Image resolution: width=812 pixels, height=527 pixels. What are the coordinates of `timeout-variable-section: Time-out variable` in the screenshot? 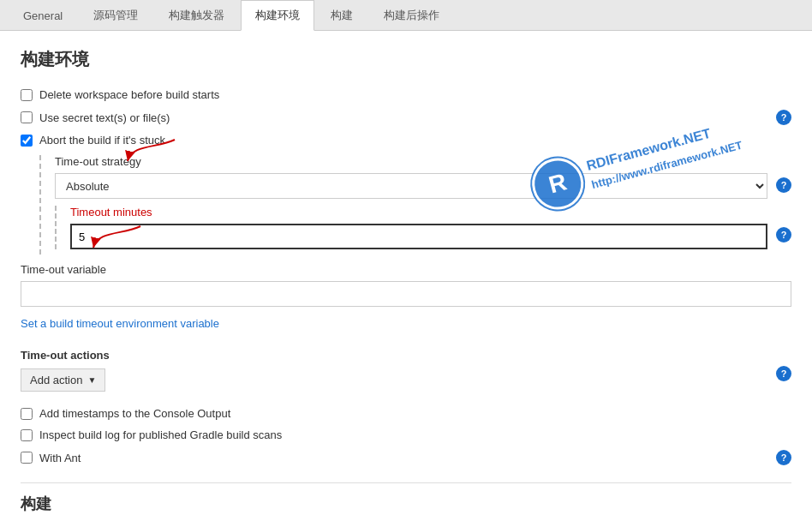 It's located at (406, 288).